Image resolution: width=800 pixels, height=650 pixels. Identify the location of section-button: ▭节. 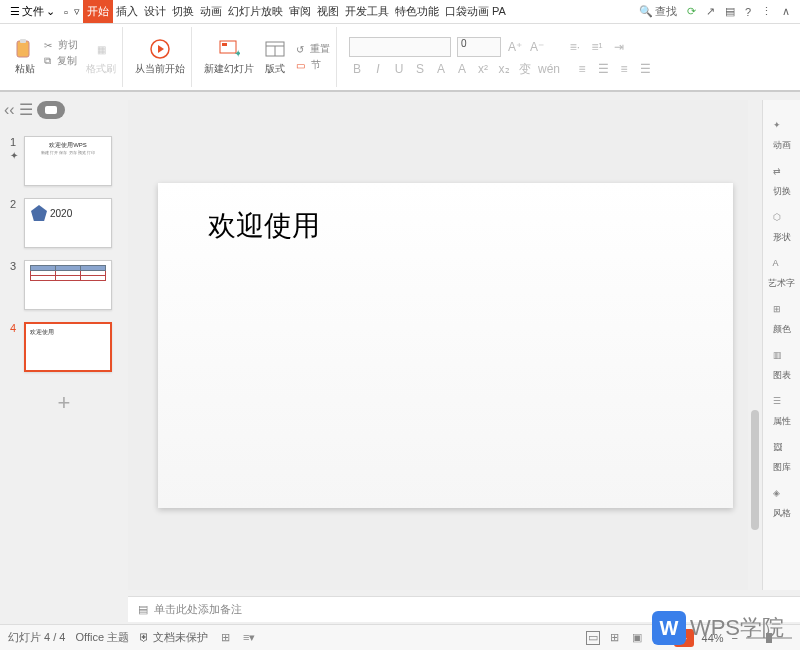
(313, 65).